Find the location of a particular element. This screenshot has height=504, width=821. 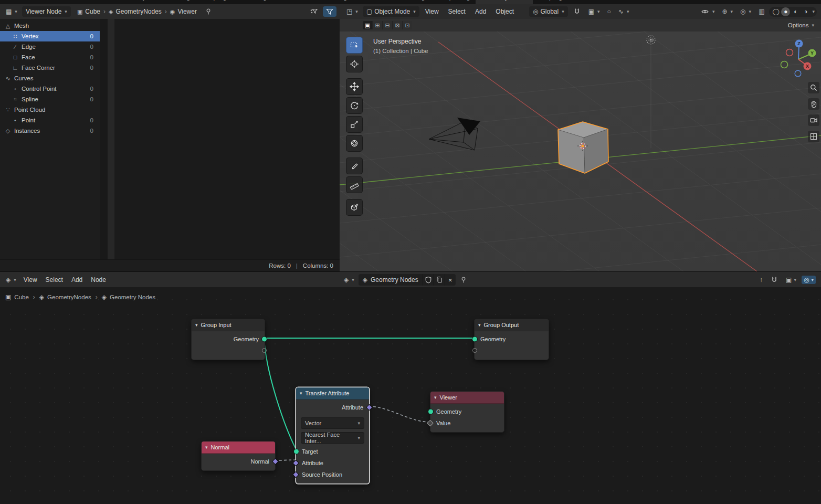

proportional-falloff-dropdown: ∿ ▾ is located at coordinates (624, 12).